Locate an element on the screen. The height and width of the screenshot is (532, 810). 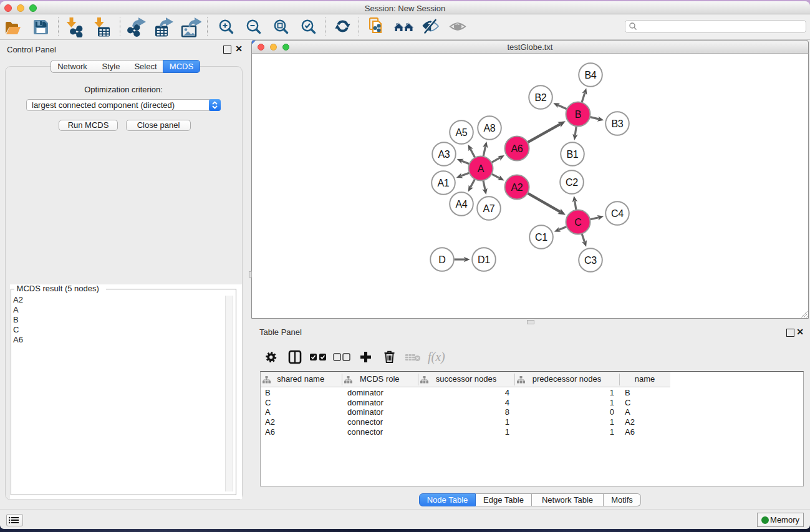
svg-text: C2 is located at coordinates (572, 182).